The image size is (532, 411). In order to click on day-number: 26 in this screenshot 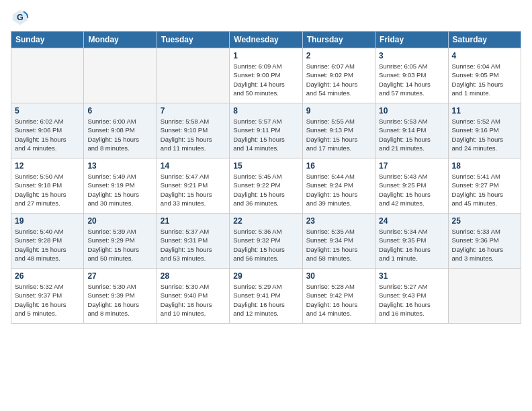, I will do `click(47, 276)`.